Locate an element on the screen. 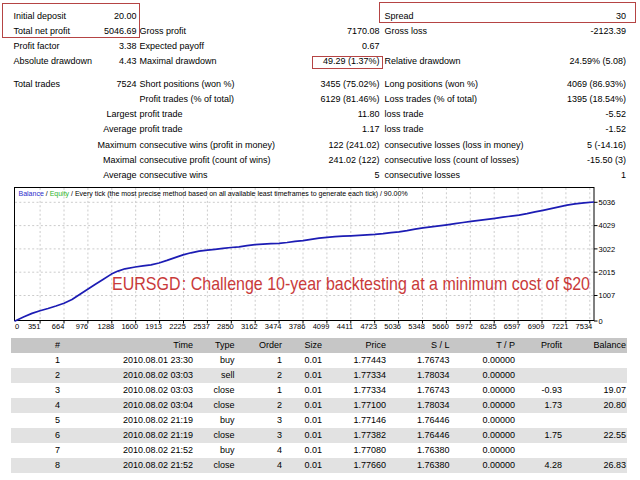  svg-text: 3474 is located at coordinates (274, 326).